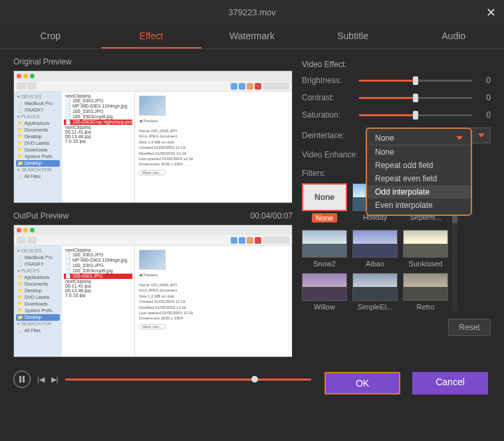 This screenshot has width=504, height=441. What do you see at coordinates (324, 248) in the screenshot?
I see `filter-snow2: Snow2` at bounding box center [324, 248].